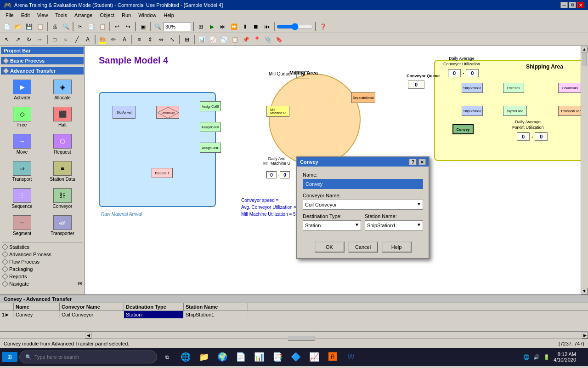  What do you see at coordinates (102, 27) in the screenshot?
I see `paste-btn: 📋` at bounding box center [102, 27].